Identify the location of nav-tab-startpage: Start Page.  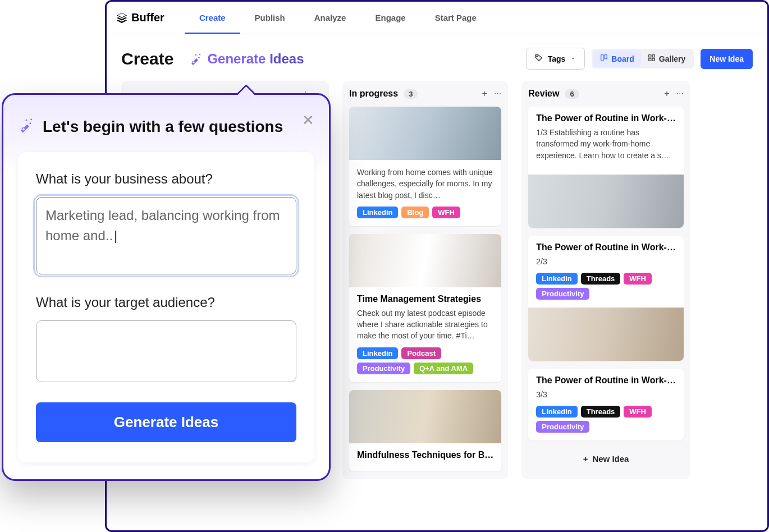
(456, 18).